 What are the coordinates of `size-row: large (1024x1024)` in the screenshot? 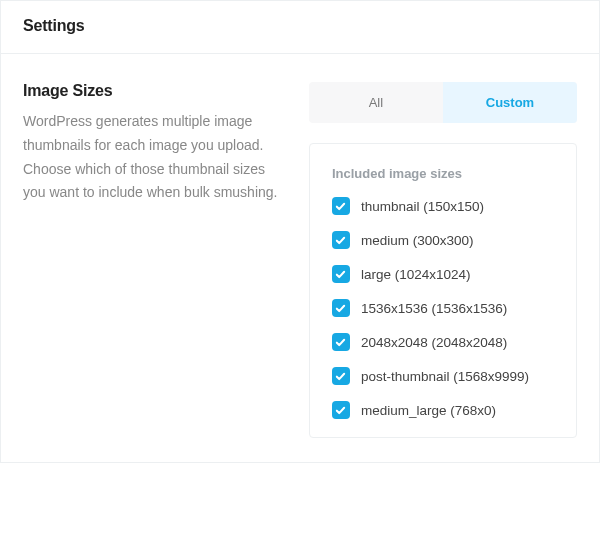 It's located at (443, 274).